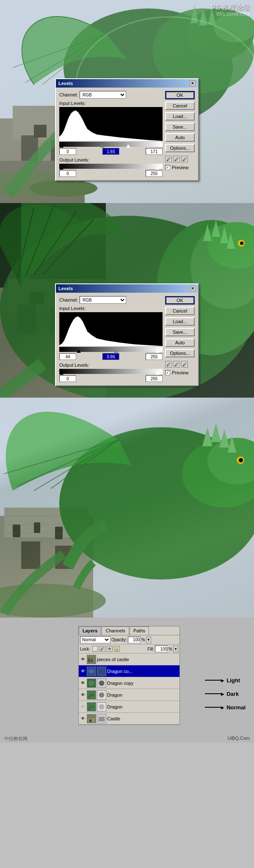 The width and height of the screenshot is (254, 868). I want to click on preview-checkbox-2: ✓, so click(168, 373).